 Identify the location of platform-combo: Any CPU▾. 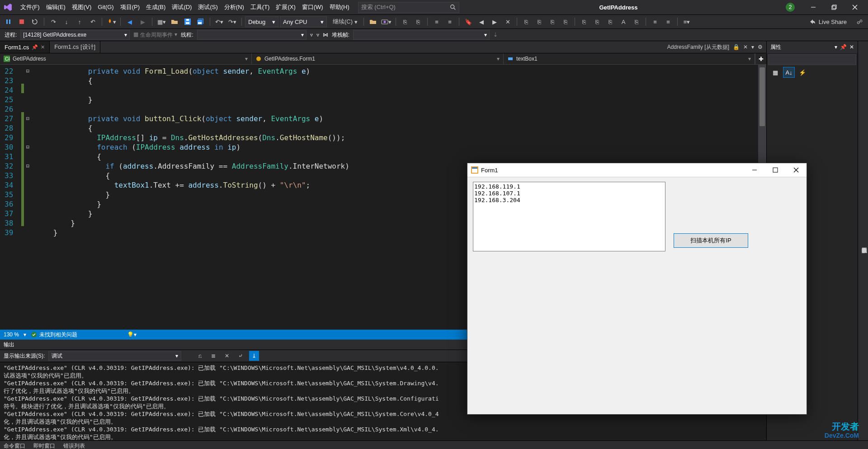
(303, 22).